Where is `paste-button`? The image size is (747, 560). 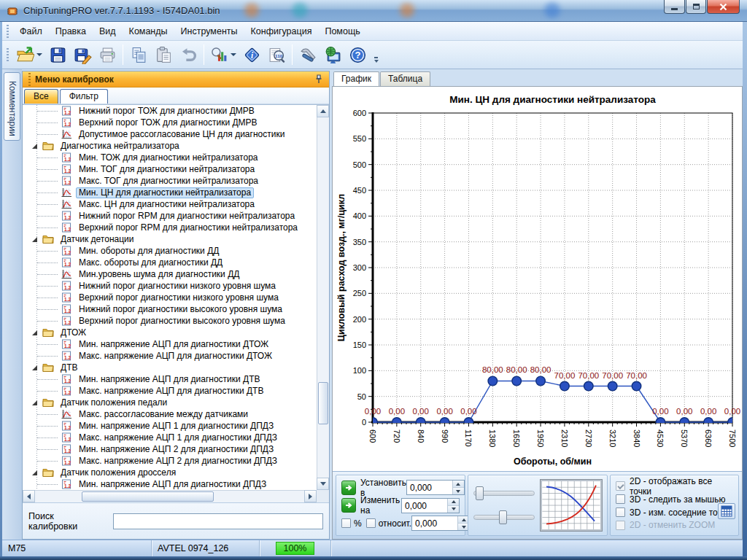 paste-button is located at coordinates (163, 55).